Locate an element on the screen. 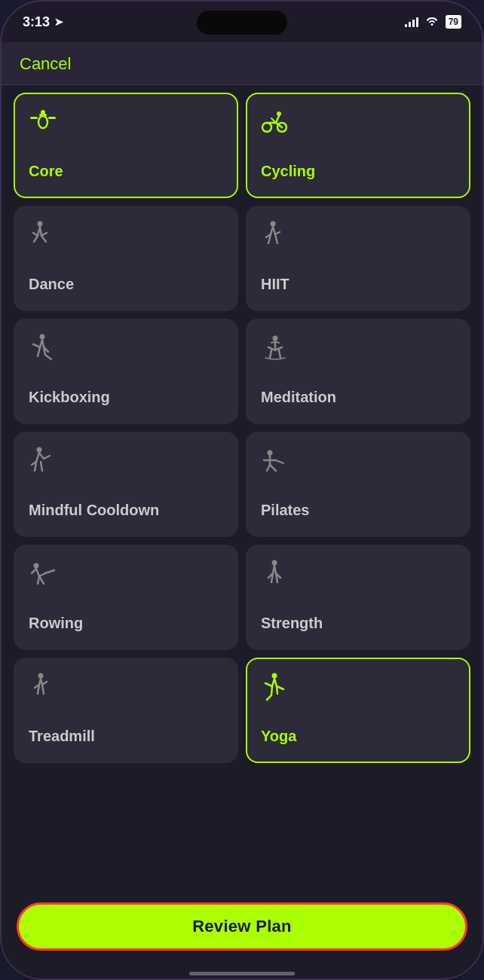  cycling-icon is located at coordinates (358, 124).